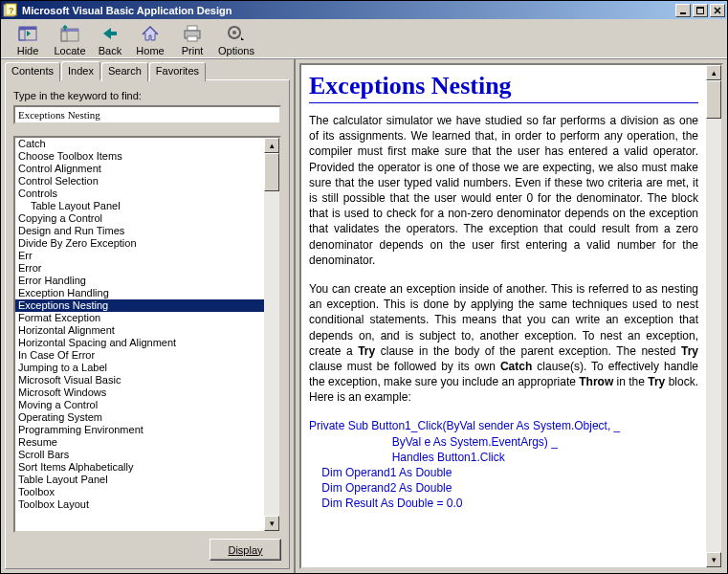  I want to click on tab-contents: Contents, so click(33, 72).